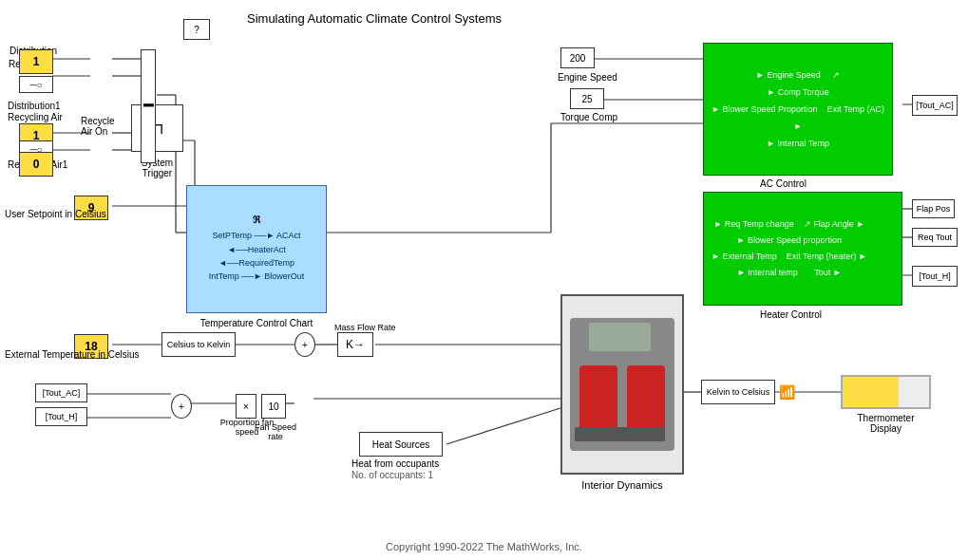 This screenshot has width=968, height=560. I want to click on dist1-label: Distribution1, so click(34, 106).